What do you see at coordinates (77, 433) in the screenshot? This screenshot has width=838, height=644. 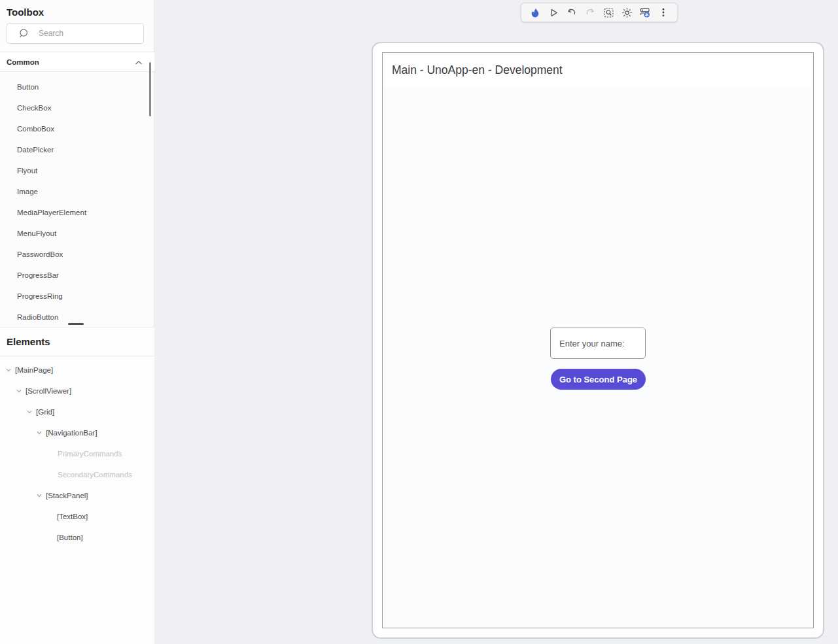 I see `tree-item-navigationbar: [NavigationBar]` at bounding box center [77, 433].